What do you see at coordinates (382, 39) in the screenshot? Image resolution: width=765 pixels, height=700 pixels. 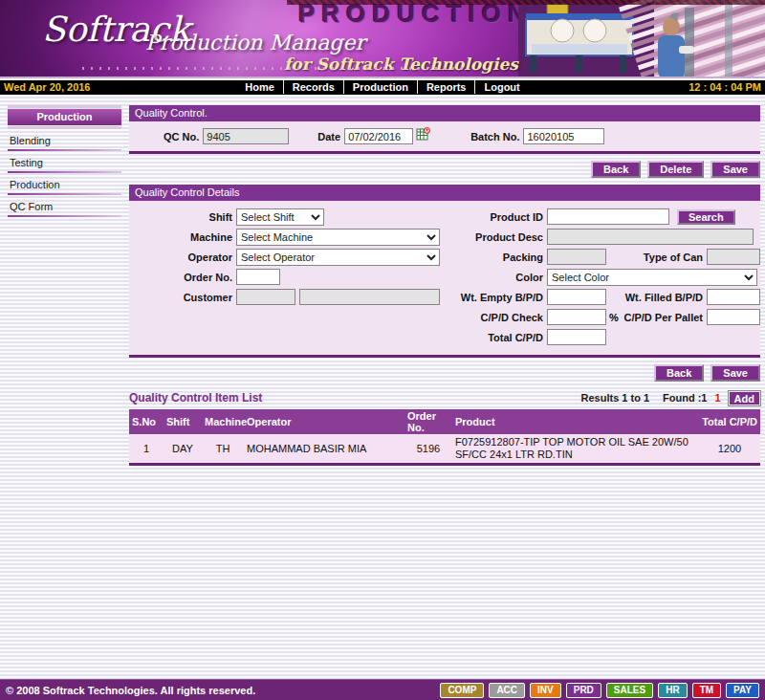 I see `header-banner: PRODUCTION` at bounding box center [382, 39].